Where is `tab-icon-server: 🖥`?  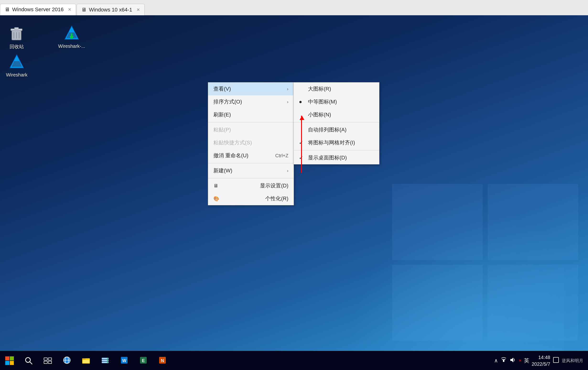 tab-icon-server: 🖥 is located at coordinates (7, 10).